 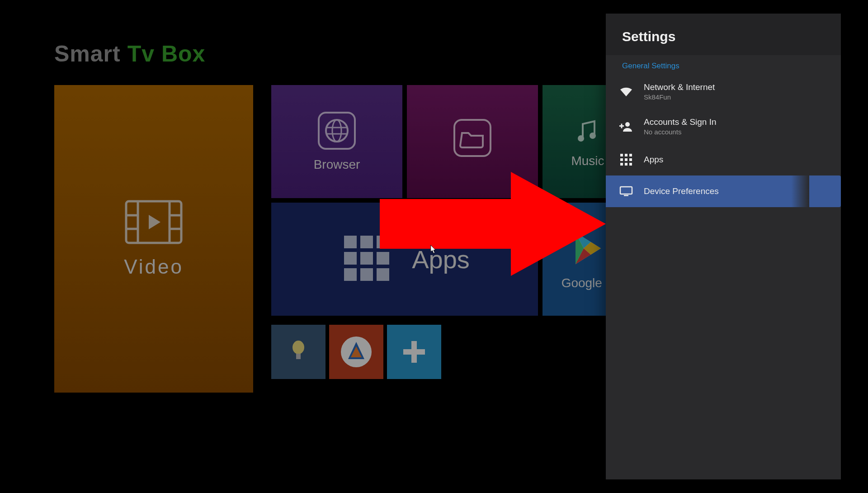 What do you see at coordinates (680, 122) in the screenshot?
I see `settings-item-label: Accounts & Sign In` at bounding box center [680, 122].